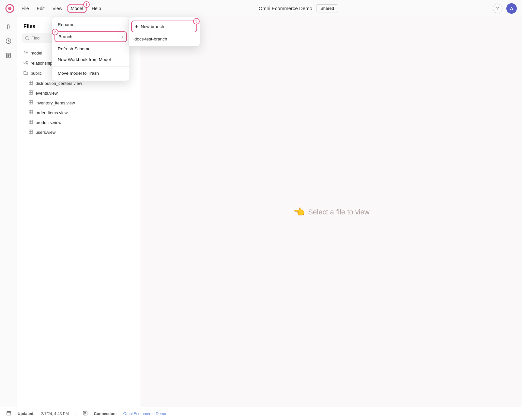  What do you see at coordinates (91, 25) in the screenshot?
I see `menu-rename: Rename` at bounding box center [91, 25].